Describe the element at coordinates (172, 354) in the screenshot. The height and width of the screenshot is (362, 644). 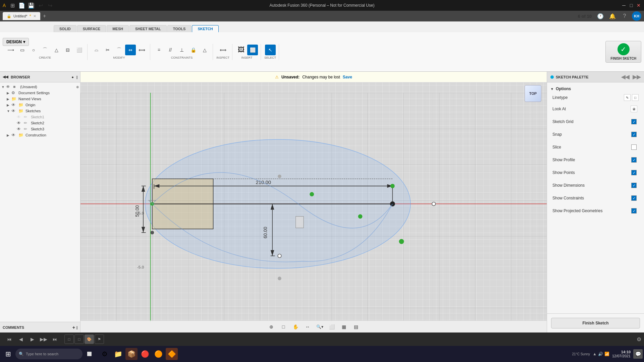
I see `taskbar-app-fusion: 🔶` at that location.